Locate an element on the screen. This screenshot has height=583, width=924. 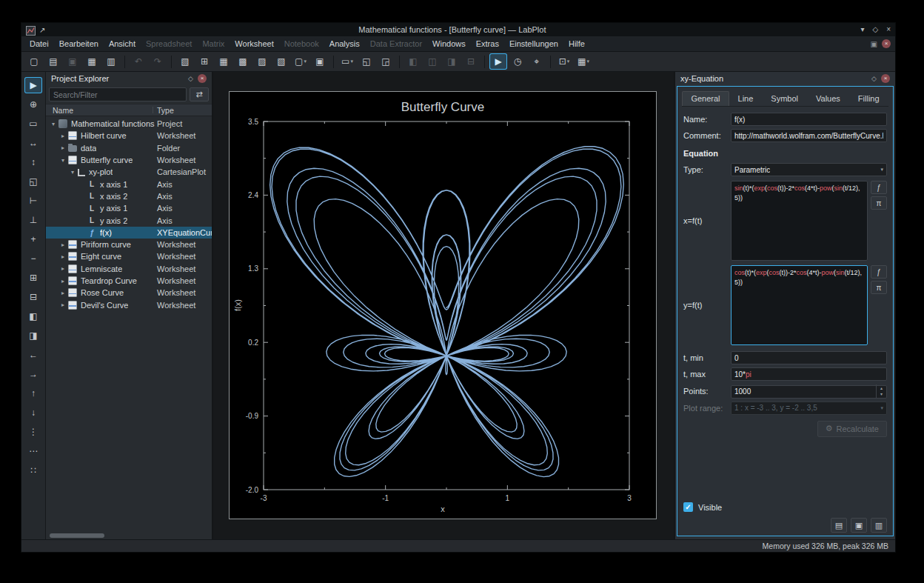
shift-up-y-button: ↑ is located at coordinates (33, 393).